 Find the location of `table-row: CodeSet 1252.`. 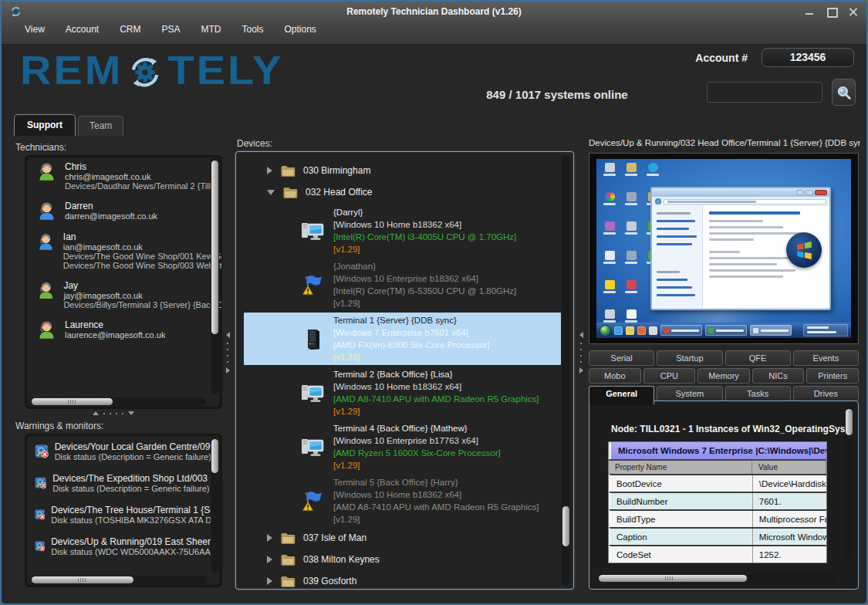

table-row: CodeSet 1252. is located at coordinates (718, 554).